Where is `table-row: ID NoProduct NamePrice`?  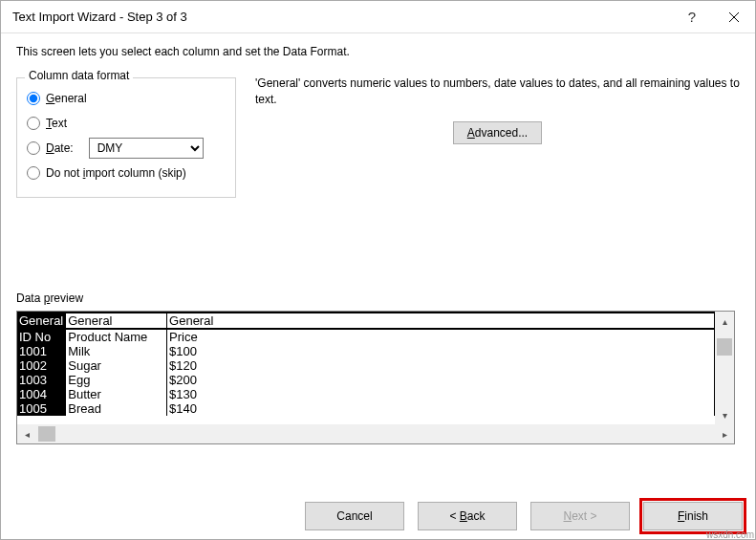
table-row: ID NoProduct NamePrice is located at coordinates (366, 336).